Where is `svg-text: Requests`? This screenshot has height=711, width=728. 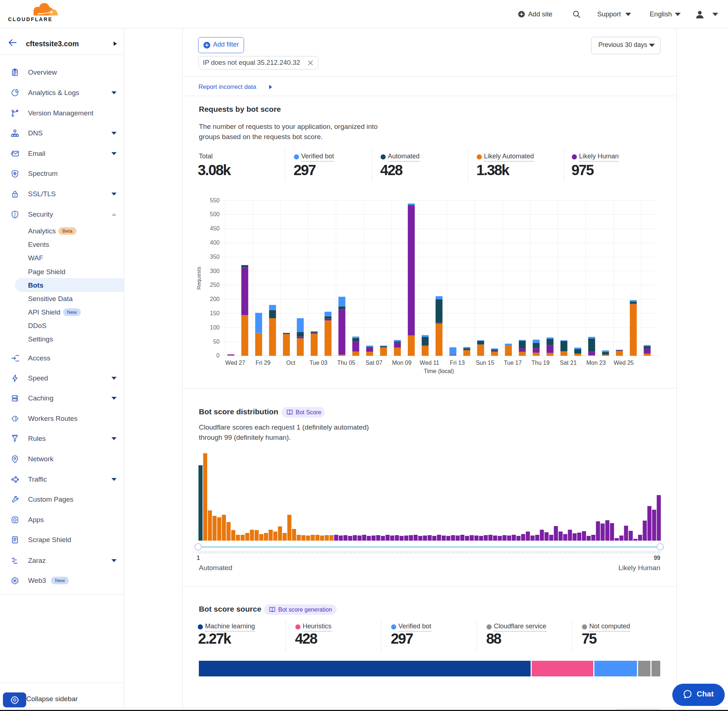 svg-text: Requests is located at coordinates (199, 278).